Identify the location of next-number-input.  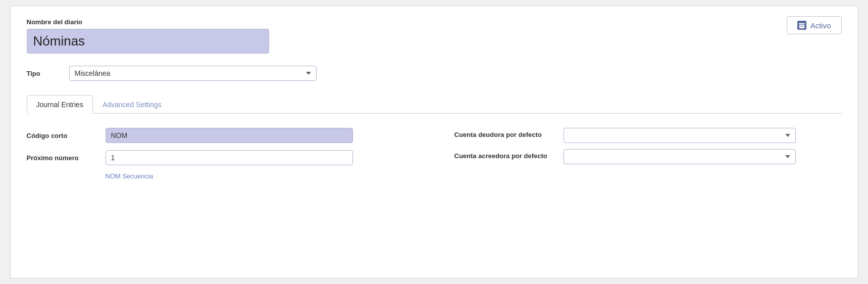
(229, 158).